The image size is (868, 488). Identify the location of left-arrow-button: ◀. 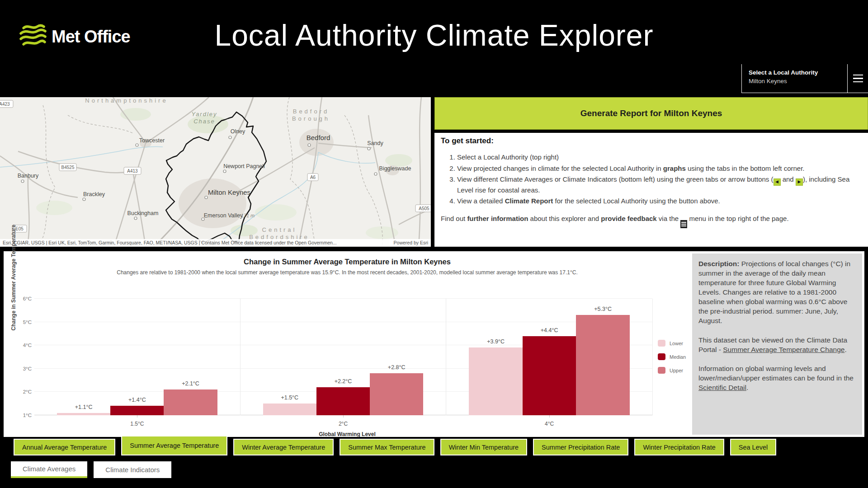
(777, 182).